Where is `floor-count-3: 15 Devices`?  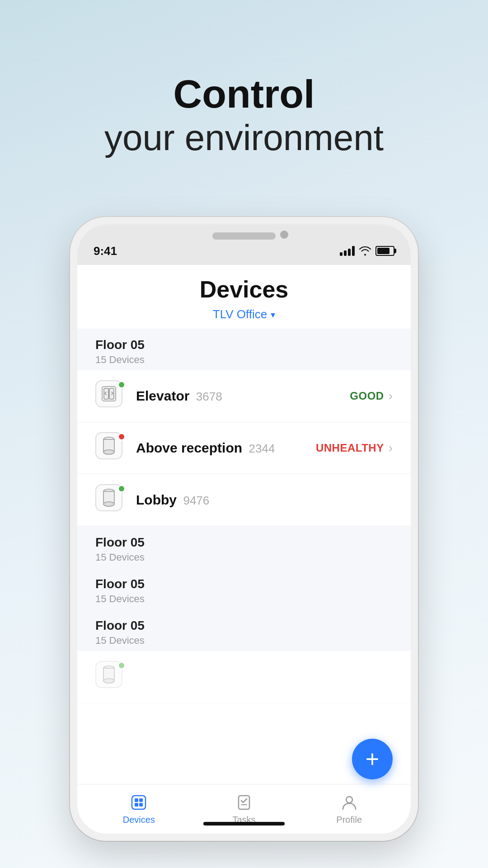
floor-count-3: 15 Devices is located at coordinates (244, 599).